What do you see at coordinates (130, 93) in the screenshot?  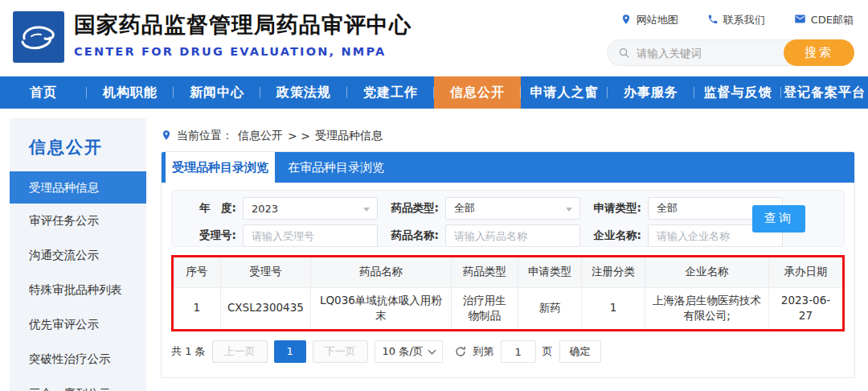 I see `nav-item-functions: 机构职能` at bounding box center [130, 93].